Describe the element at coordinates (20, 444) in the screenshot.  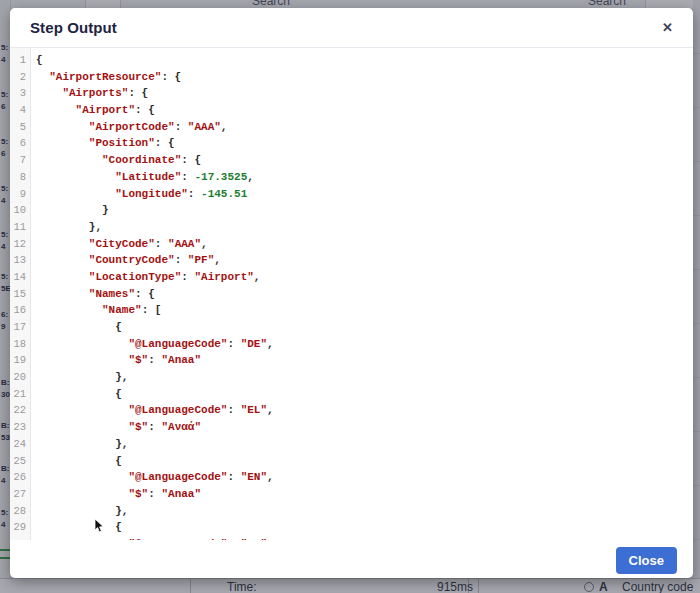
I see `line-number: 24` at that location.